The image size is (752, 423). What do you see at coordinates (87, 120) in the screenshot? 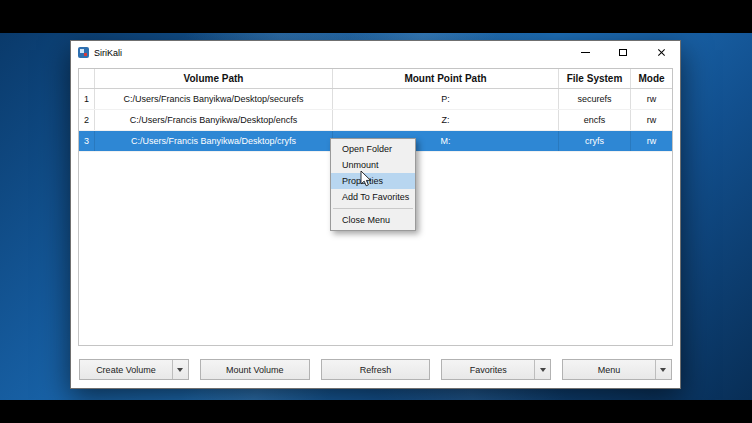
I see `row-number: 2` at bounding box center [87, 120].